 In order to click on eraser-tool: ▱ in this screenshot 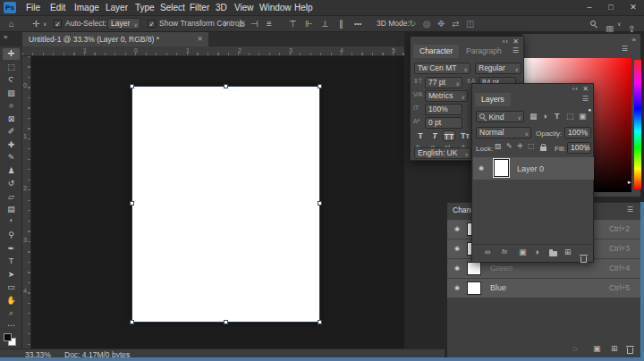, I will do `click(11, 197)`.